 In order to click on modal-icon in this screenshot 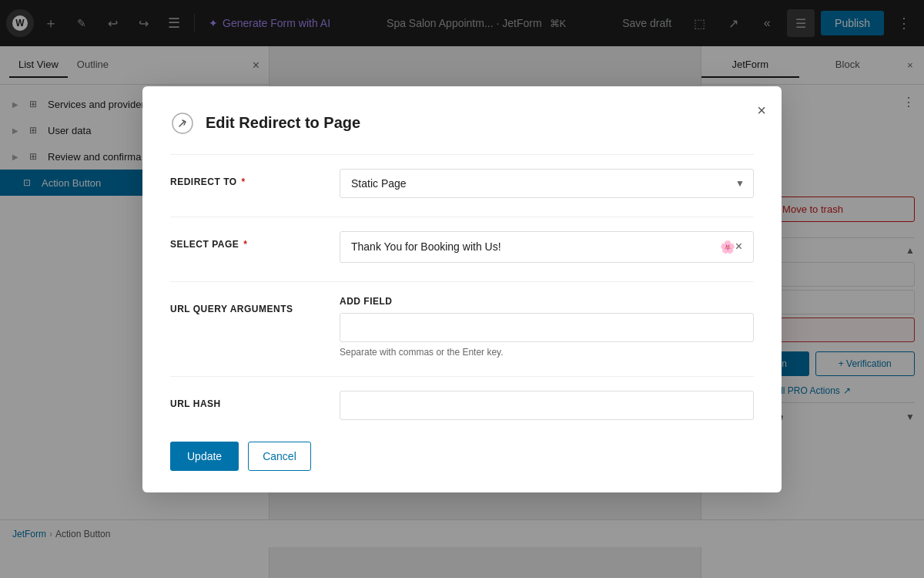, I will do `click(182, 123)`.